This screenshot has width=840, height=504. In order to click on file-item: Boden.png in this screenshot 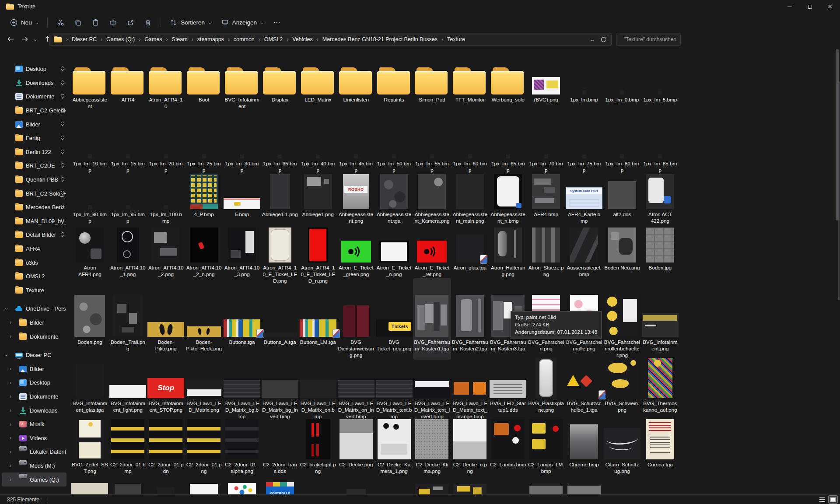, I will do `click(90, 319)`.